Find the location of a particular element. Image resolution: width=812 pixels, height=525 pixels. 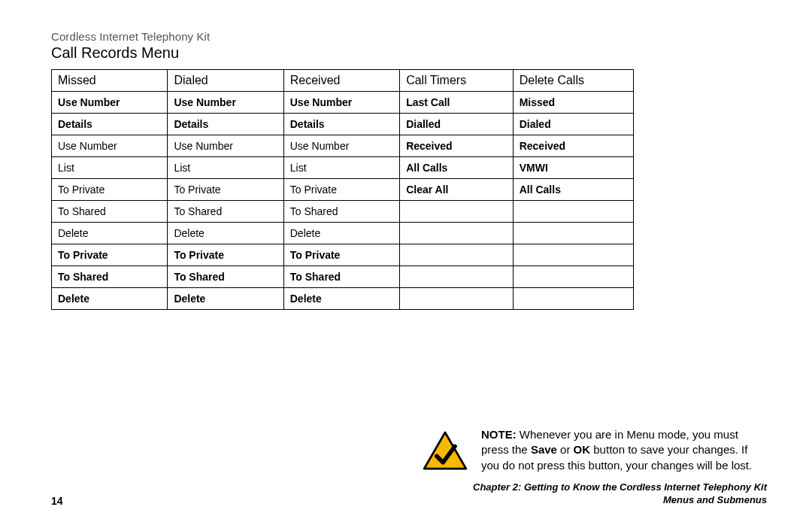

page-number: 14 is located at coordinates (57, 501).